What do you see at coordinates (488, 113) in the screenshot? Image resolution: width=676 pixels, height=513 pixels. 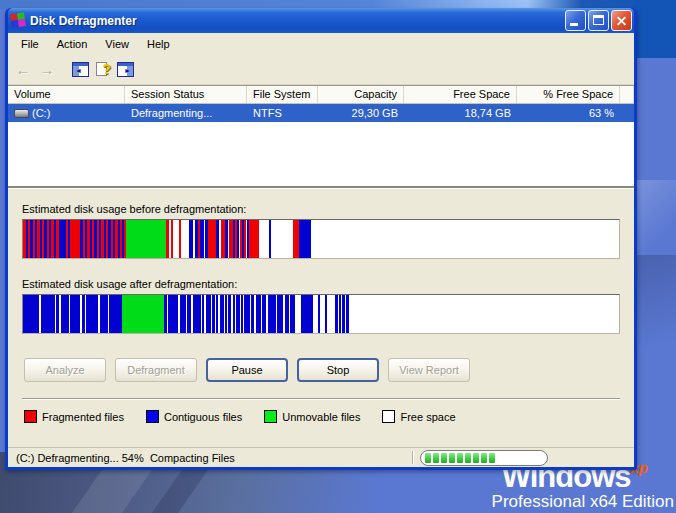 I see `cell-free-space: 18,74 GB` at bounding box center [488, 113].